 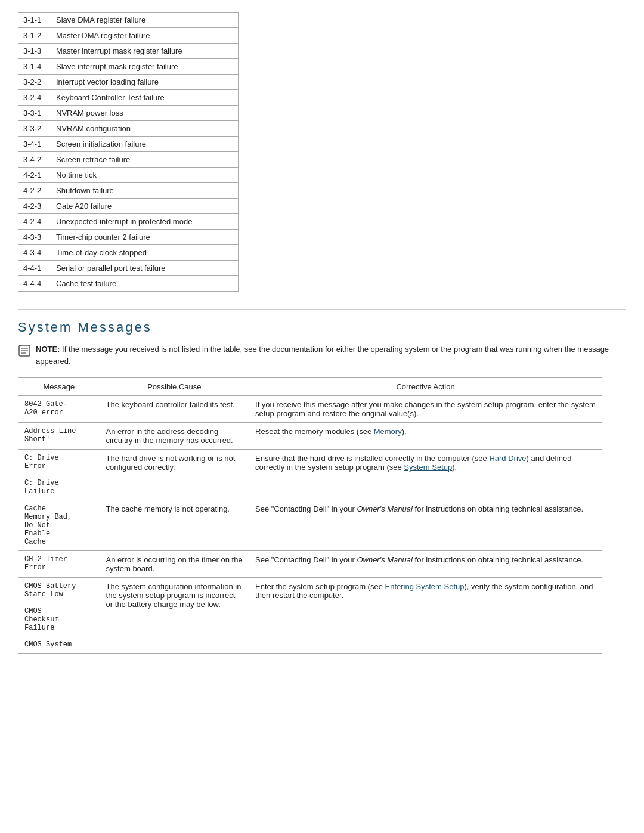 What do you see at coordinates (129, 36) in the screenshot?
I see `beep-table-row: 3-1-2 Master DMA register failure` at bounding box center [129, 36].